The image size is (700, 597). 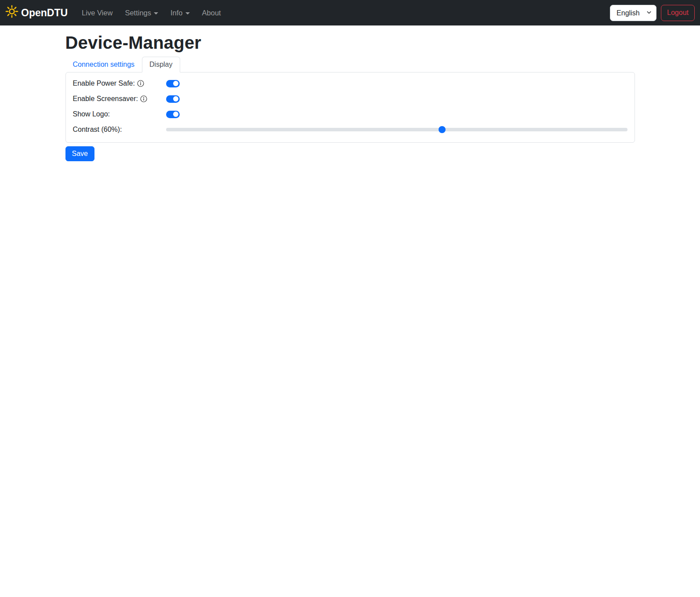 I want to click on contrast-label: Contrast (60%):, so click(x=98, y=130).